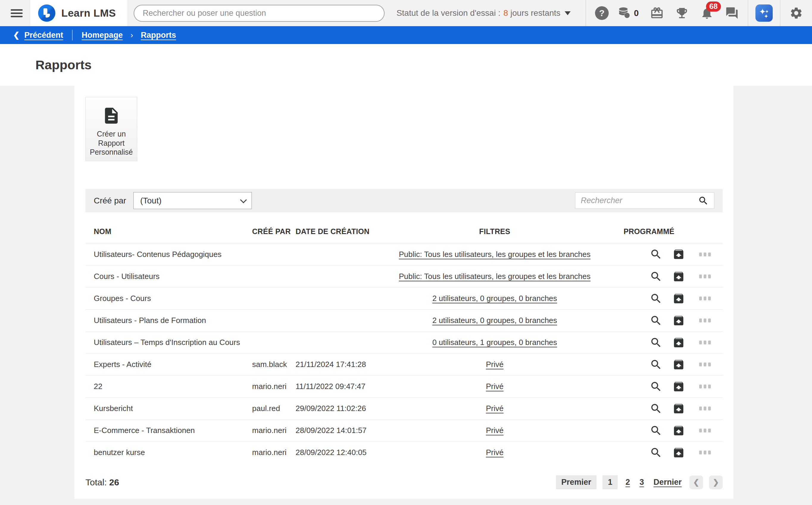  What do you see at coordinates (764, 13) in the screenshot?
I see `sparkles-icon` at bounding box center [764, 13].